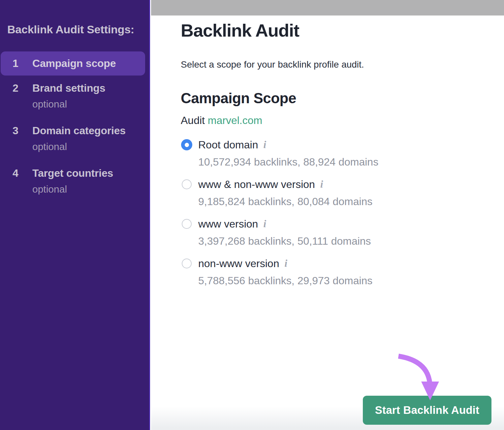  I want to click on settings-steps: 1 Campaign scope 2 Brand settings option…, so click(75, 124).